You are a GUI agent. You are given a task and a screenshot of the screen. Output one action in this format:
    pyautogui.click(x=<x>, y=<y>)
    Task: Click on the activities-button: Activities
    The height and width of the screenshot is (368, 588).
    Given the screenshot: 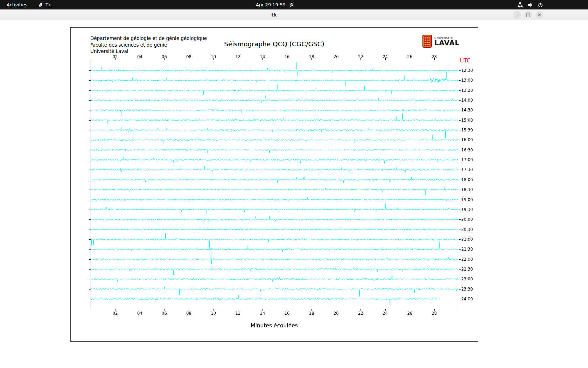 What is the action you would take?
    pyautogui.click(x=17, y=5)
    